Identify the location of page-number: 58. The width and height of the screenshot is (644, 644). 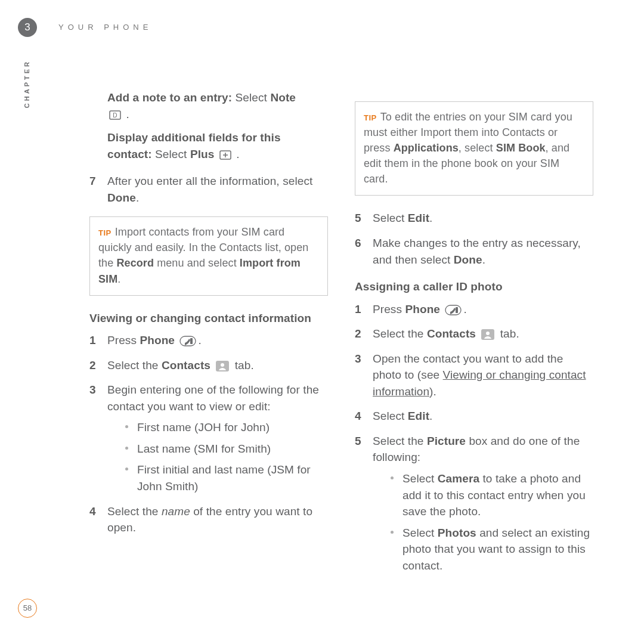
(27, 608).